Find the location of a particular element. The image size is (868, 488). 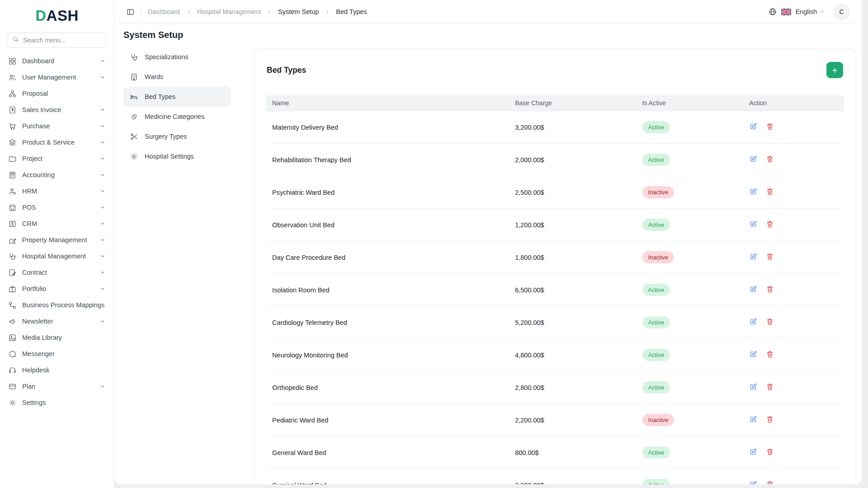

sidebar-toggle-icon is located at coordinates (130, 12).